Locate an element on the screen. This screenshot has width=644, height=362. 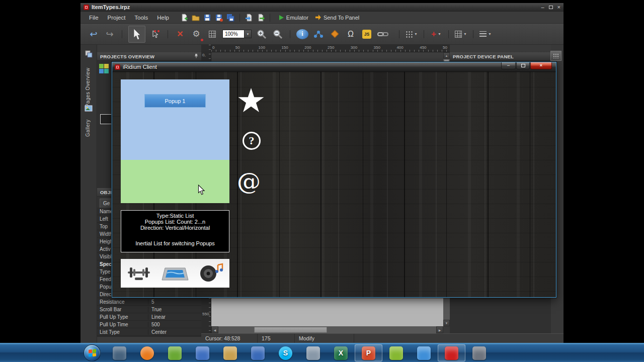
category-icons-list is located at coordinates (175, 274).